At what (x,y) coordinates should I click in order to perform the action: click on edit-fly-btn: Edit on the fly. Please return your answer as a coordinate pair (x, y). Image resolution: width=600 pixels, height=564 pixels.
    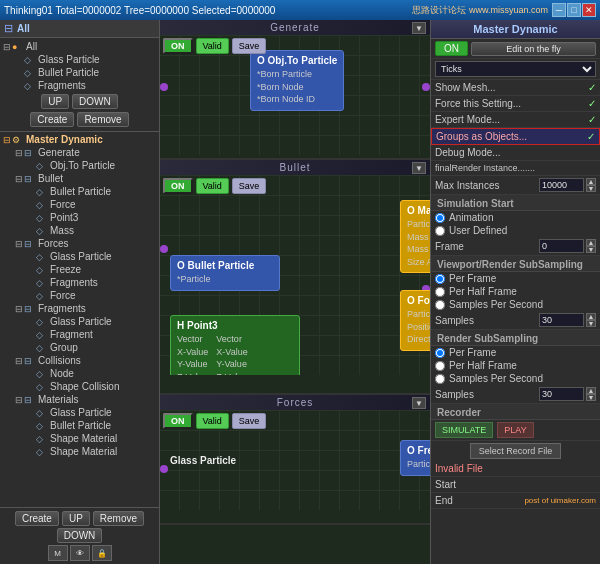
    Looking at the image, I should click on (534, 49).